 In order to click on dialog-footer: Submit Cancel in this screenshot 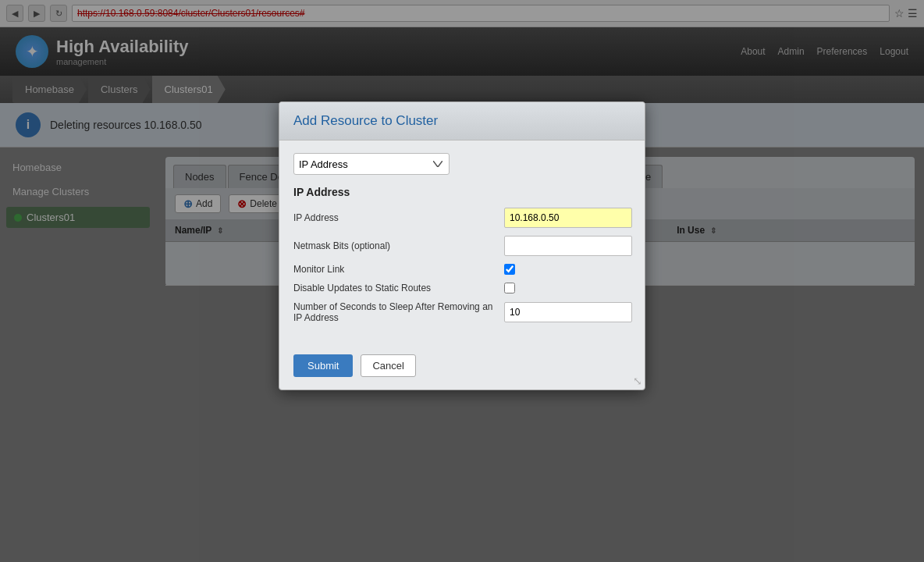, I will do `click(462, 367)`.